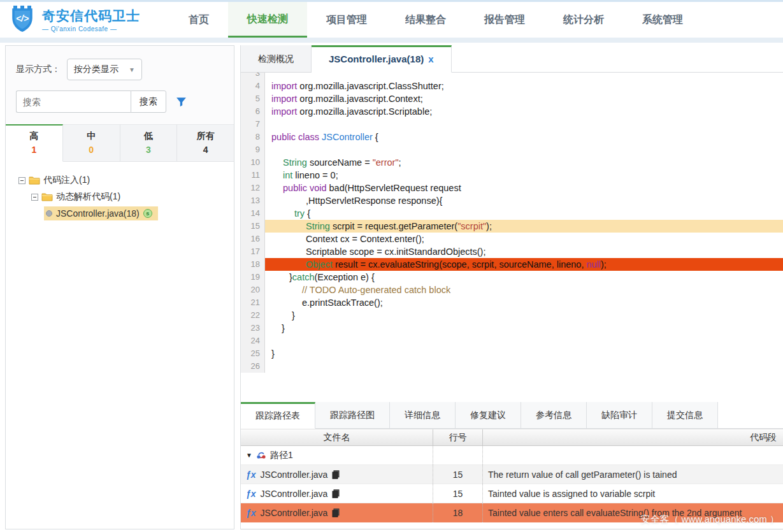 The width and height of the screenshot is (783, 532). I want to click on code-line-8: 8public class JSController {, so click(512, 137).